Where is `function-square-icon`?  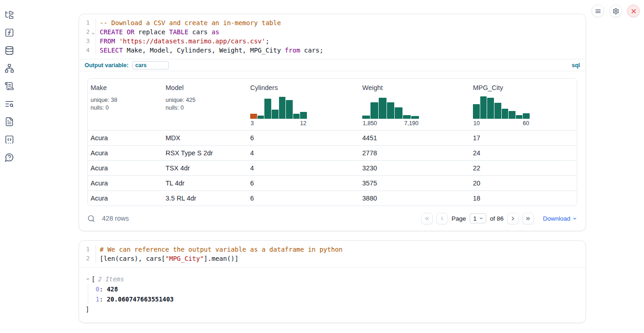 function-square-icon is located at coordinates (9, 32).